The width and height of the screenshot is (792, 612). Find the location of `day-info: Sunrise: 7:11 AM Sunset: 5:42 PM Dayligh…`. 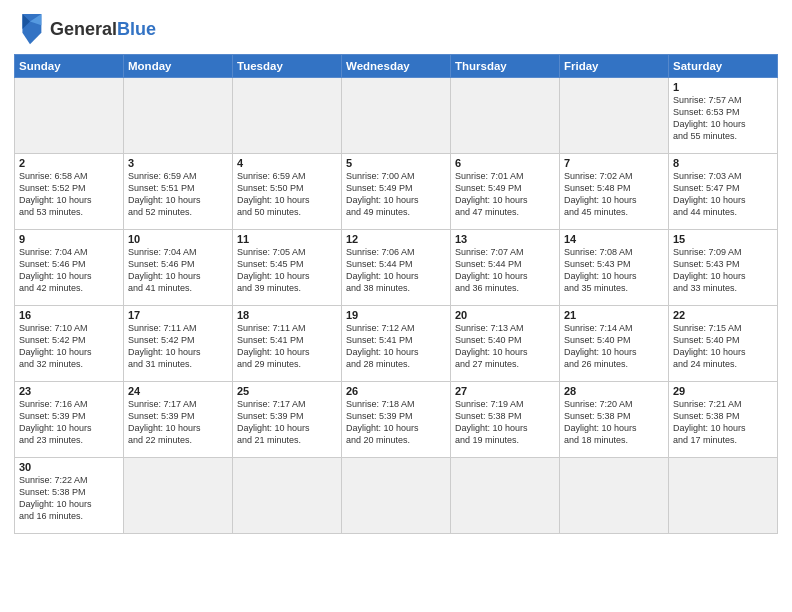

day-info: Sunrise: 7:11 AM Sunset: 5:42 PM Dayligh… is located at coordinates (178, 346).